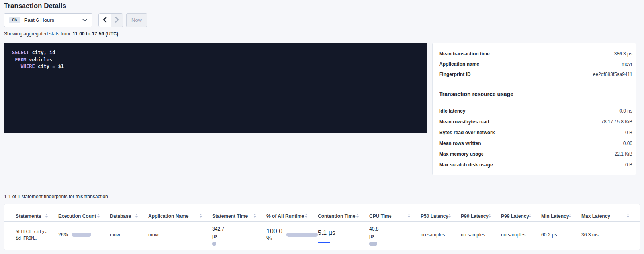 This screenshot has width=644, height=254. What do you see at coordinates (129, 235) in the screenshot?
I see `database-cell: movr` at bounding box center [129, 235].